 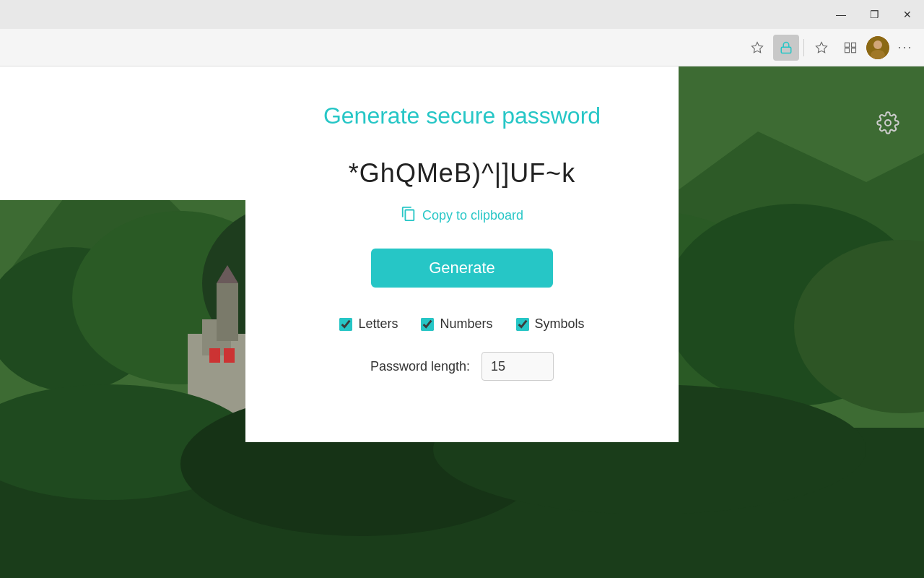 What do you see at coordinates (878, 48) in the screenshot?
I see `user-avatar` at bounding box center [878, 48].